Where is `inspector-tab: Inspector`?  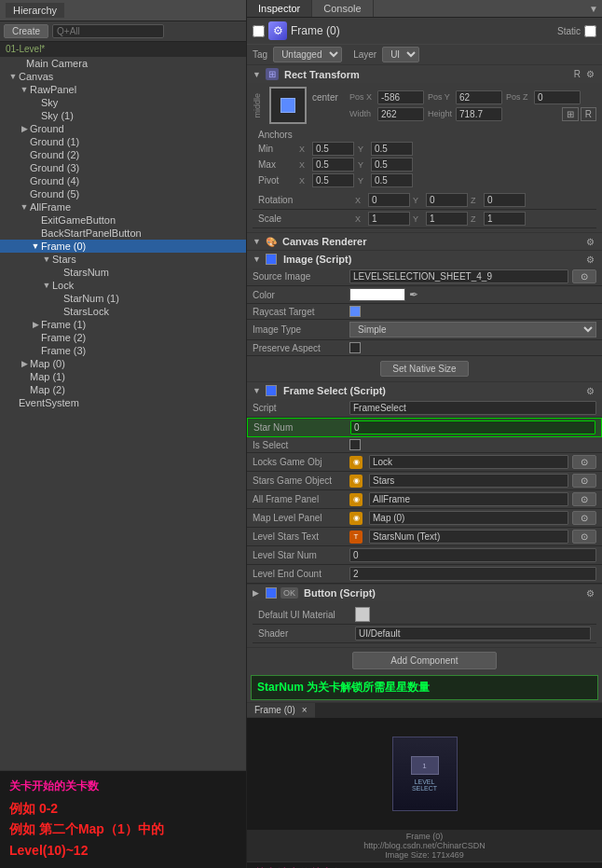 inspector-tab: Inspector is located at coordinates (280, 8).